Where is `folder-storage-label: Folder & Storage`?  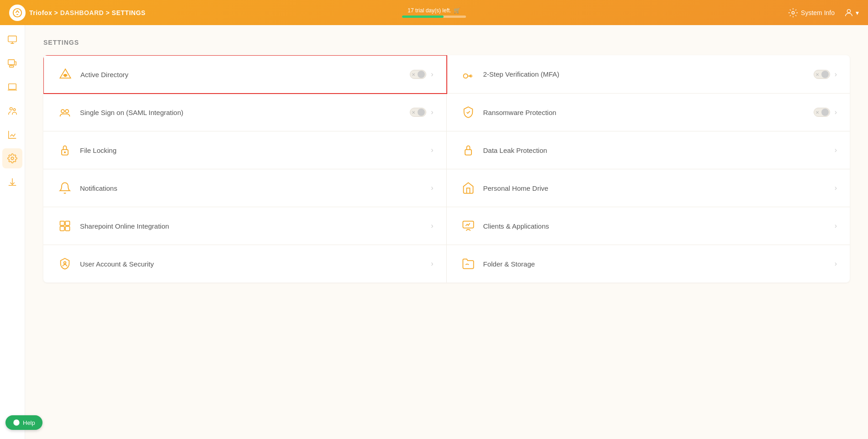
folder-storage-label: Folder & Storage is located at coordinates (659, 264).